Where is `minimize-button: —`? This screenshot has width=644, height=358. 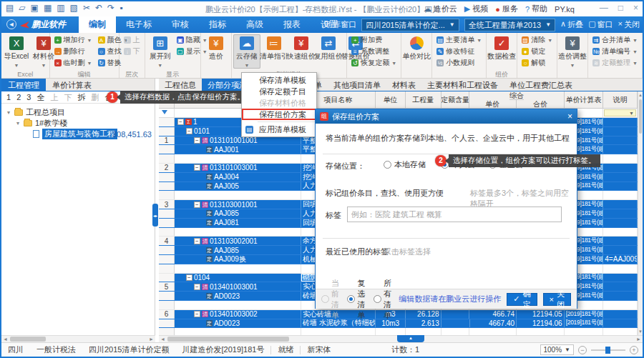 minimize-button: — is located at coordinates (604, 8).